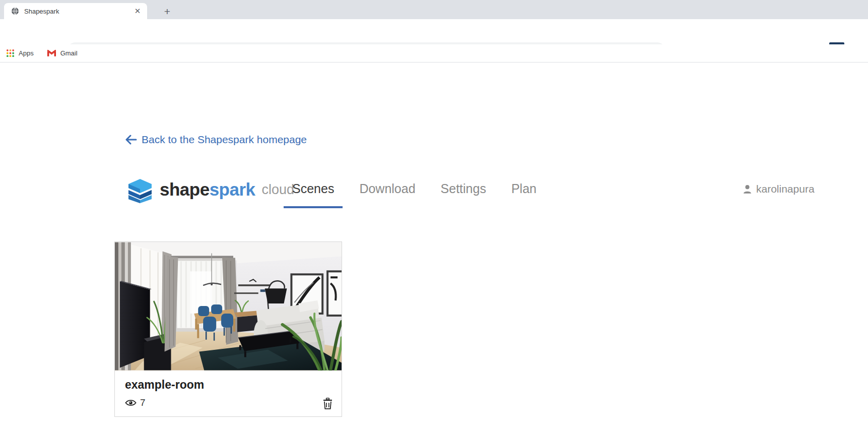 The image size is (868, 428). Describe the element at coordinates (20, 53) in the screenshot. I see `bookmark-apps: Apps` at that location.